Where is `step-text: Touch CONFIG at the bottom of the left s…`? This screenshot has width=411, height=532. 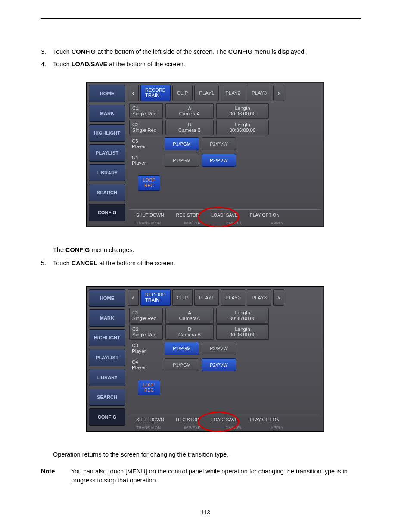
step-text: Touch CONFIG at the bottom of the left s… is located at coordinates (207, 52).